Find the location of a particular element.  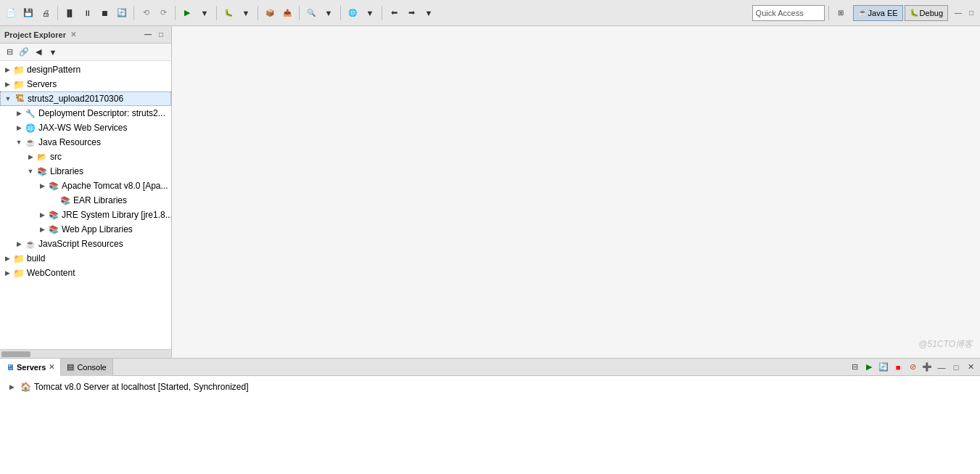

run-dropdown: ▼ is located at coordinates (205, 13).